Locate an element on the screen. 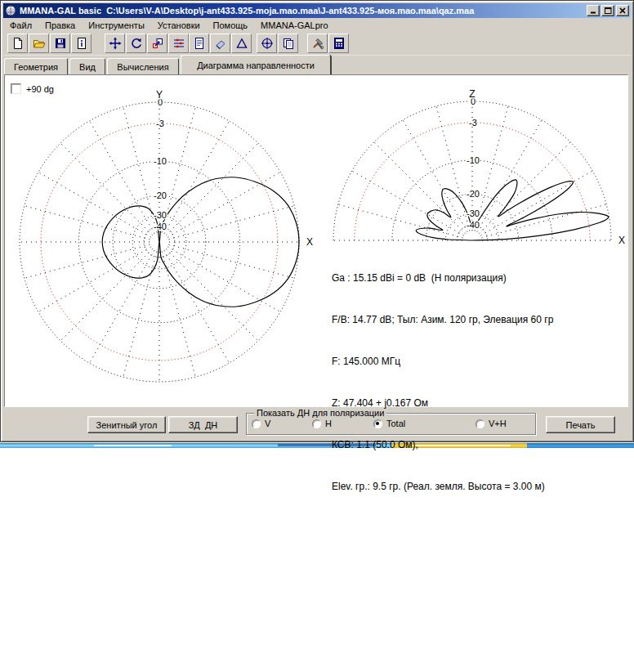 Image resolution: width=634 pixels, height=672 pixels. svg-text: Y is located at coordinates (159, 95).